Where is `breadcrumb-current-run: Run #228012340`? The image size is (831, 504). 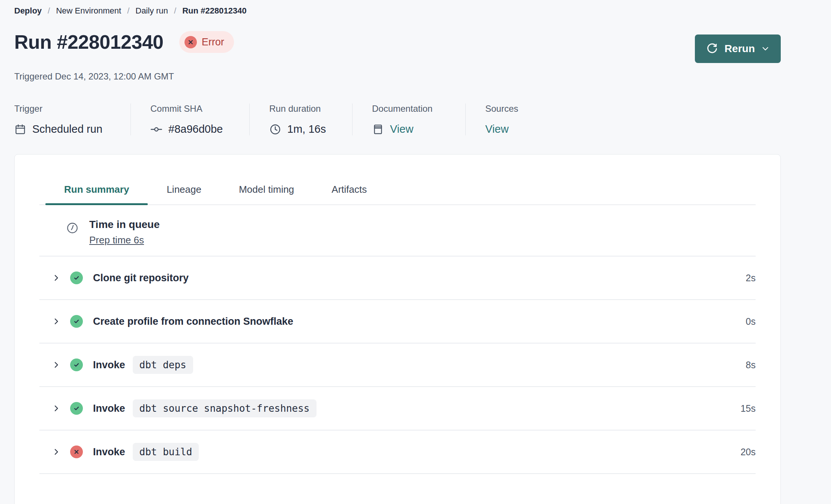
breadcrumb-current-run: Run #228012340 is located at coordinates (214, 11).